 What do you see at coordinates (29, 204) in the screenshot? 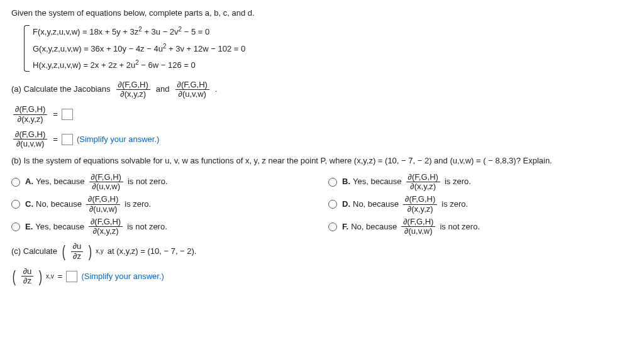
I see `option-letter: C.` at bounding box center [29, 204].